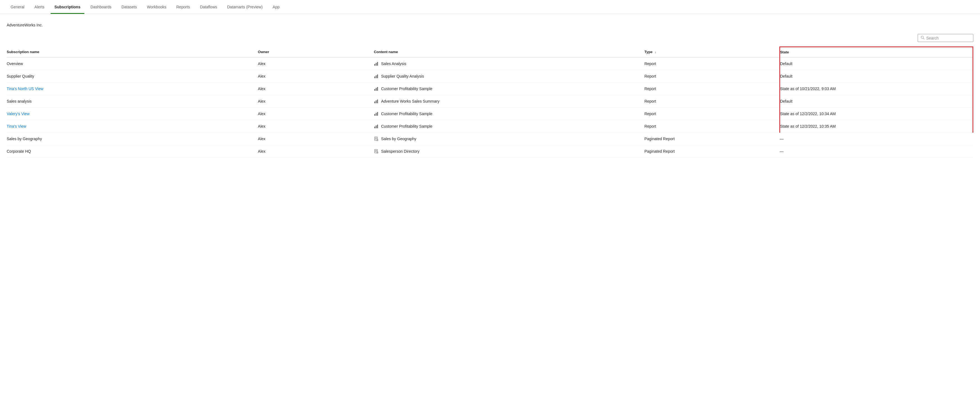  What do you see at coordinates (399, 139) in the screenshot?
I see `content-name-text: Sales by Geography` at bounding box center [399, 139].